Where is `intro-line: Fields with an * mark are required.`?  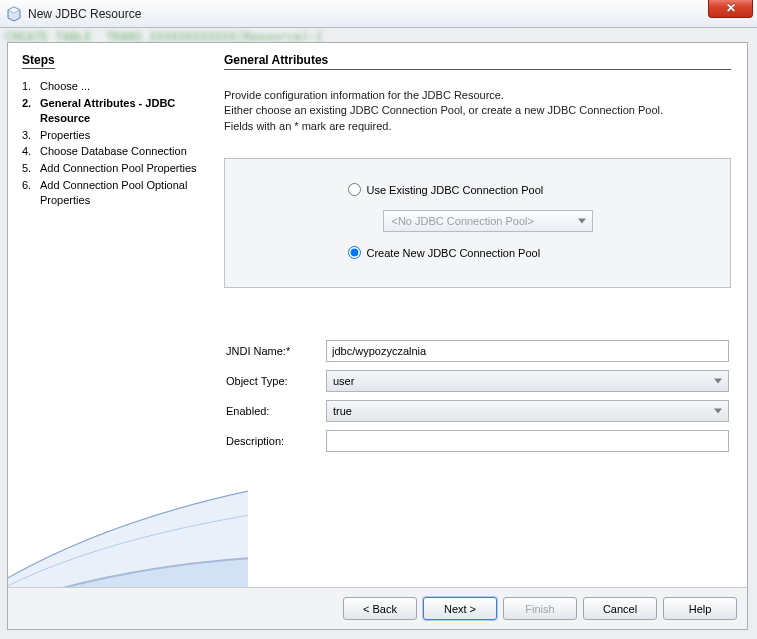
intro-line: Fields with an * mark are required. is located at coordinates (478, 126).